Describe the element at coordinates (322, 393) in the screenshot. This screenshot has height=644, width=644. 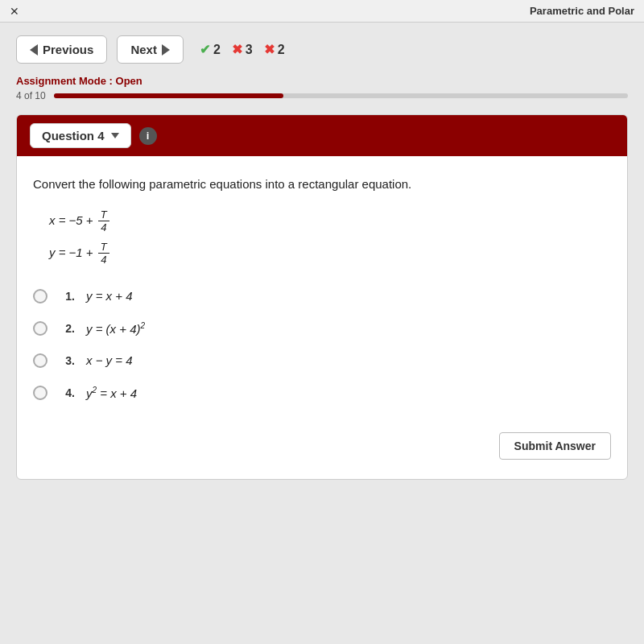
I see `option-4: 4. y2 = x + 4` at that location.